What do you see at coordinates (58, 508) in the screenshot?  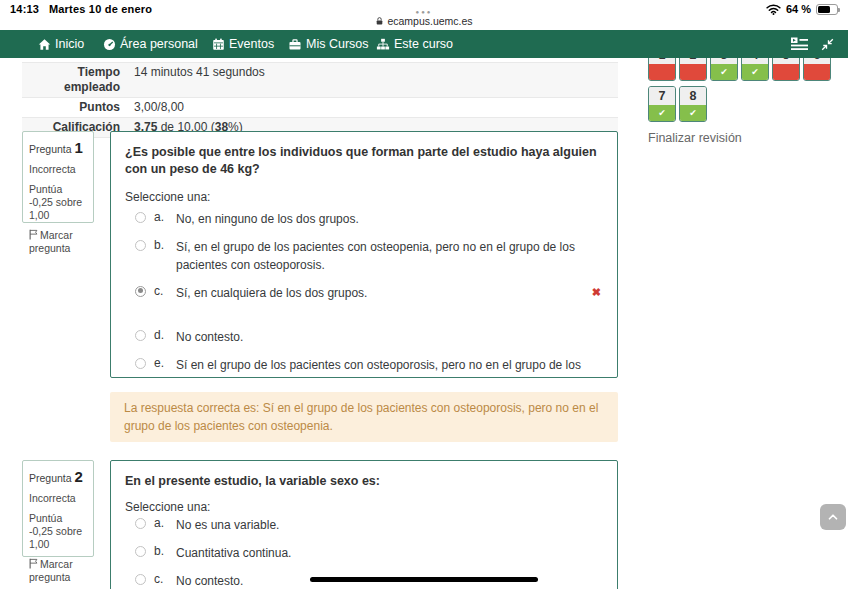 I see `question2-info-box: Pregunta 2 Incorrecta Puntúa -0,25 sobre…` at bounding box center [58, 508].